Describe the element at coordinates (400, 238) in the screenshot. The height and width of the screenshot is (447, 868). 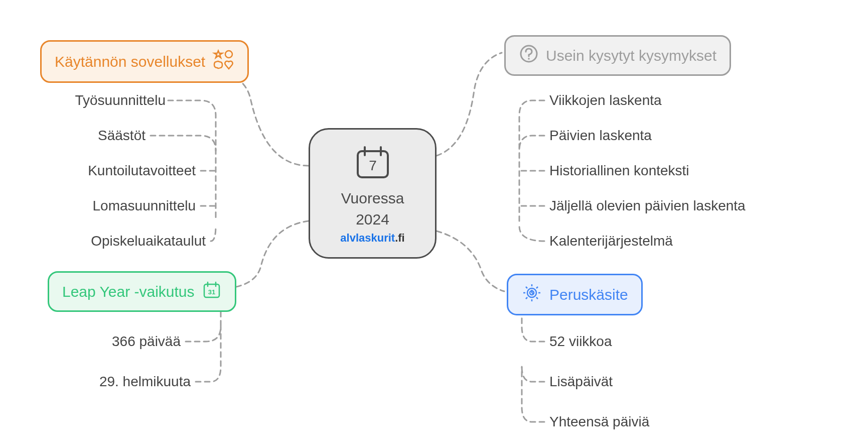
I see `center-domain-part2: .fi` at that location.